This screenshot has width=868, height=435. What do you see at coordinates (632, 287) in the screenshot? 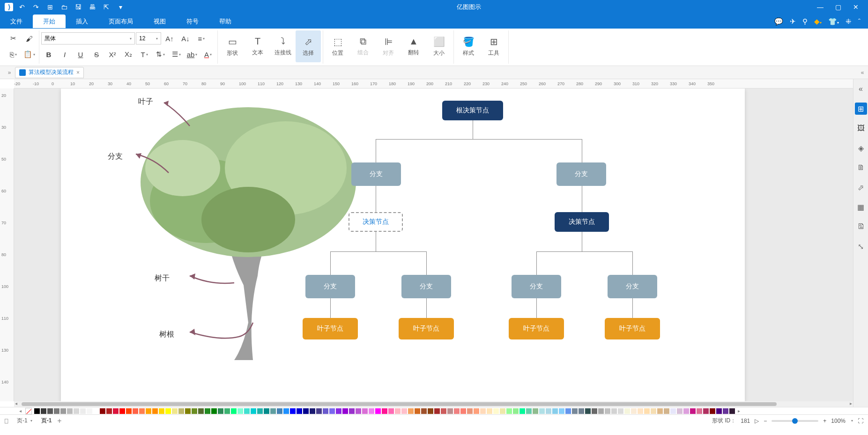
I see `node-b6: 分支` at bounding box center [632, 287].